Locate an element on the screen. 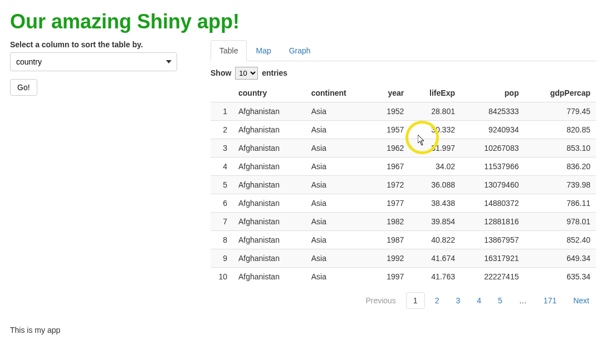 This screenshot has width=606, height=364. entries-length-control: Show 10 entries is located at coordinates (403, 73).